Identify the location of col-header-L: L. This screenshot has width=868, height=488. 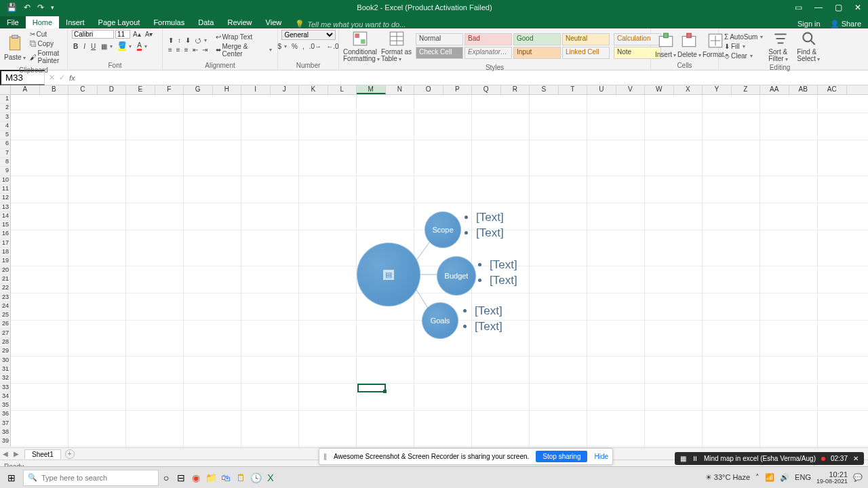
(343, 89).